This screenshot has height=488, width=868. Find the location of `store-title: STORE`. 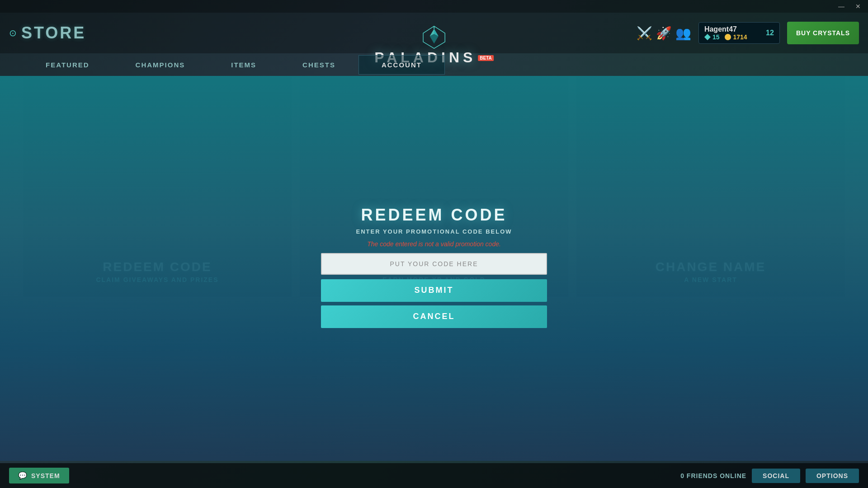

store-title: STORE is located at coordinates (53, 33).